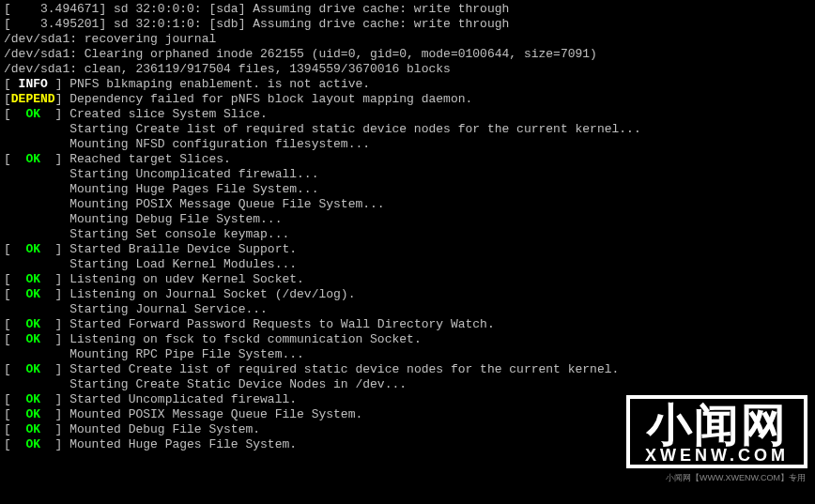  What do you see at coordinates (409, 145) in the screenshot?
I see `console-line: Mounting NFSD configuration filesystem..…` at bounding box center [409, 145].